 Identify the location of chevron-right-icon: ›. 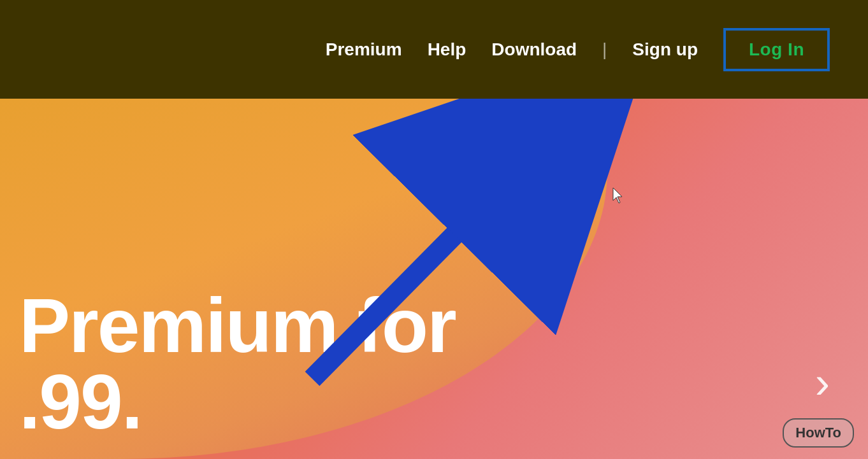
(822, 383).